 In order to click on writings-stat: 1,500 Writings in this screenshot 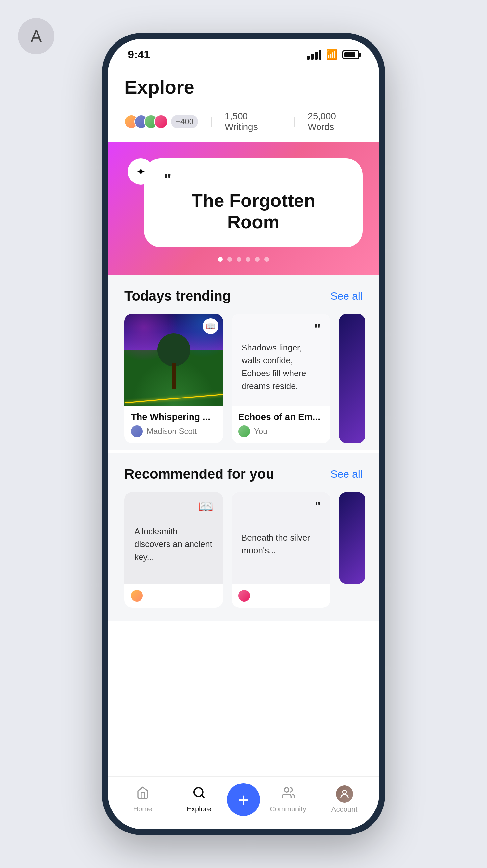, I will do `click(253, 122)`.